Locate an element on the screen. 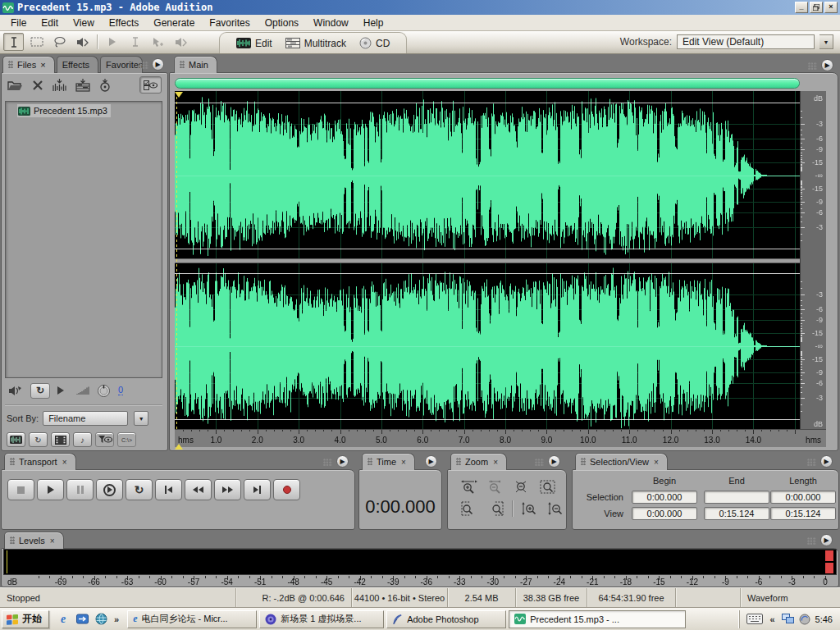  go-to-beginning-button is located at coordinates (169, 490).